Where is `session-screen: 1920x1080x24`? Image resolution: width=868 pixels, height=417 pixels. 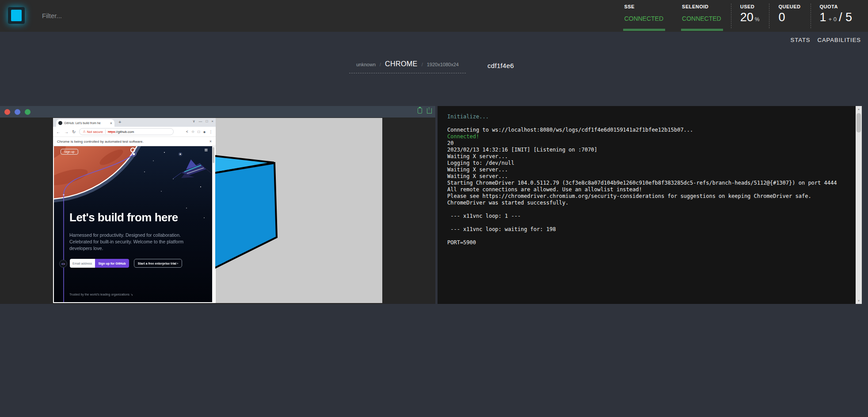 session-screen: 1920x1080x24 is located at coordinates (443, 64).